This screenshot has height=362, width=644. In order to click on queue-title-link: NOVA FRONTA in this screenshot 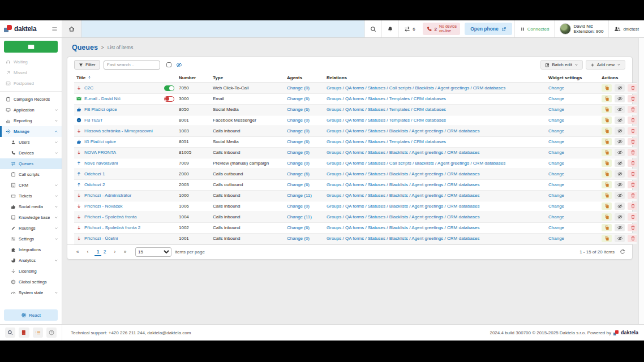, I will do `click(100, 153)`.